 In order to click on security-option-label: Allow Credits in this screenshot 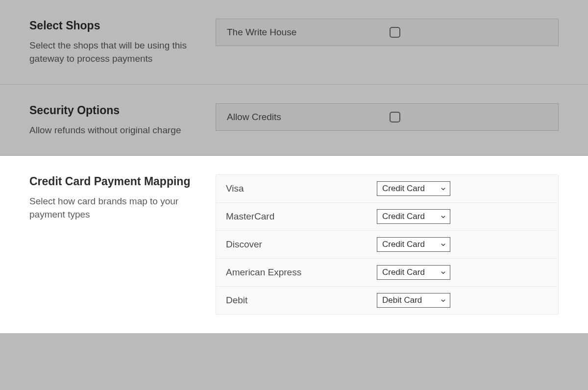, I will do `click(289, 117)`.